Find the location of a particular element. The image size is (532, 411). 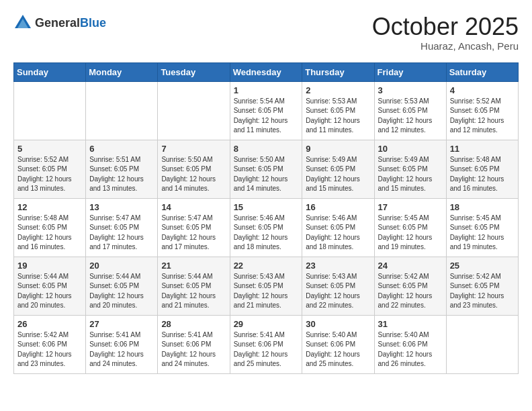

day-cell: 7Sunrise: 5:50 AM Sunset: 6:05 PM Daylig… is located at coordinates (193, 169).